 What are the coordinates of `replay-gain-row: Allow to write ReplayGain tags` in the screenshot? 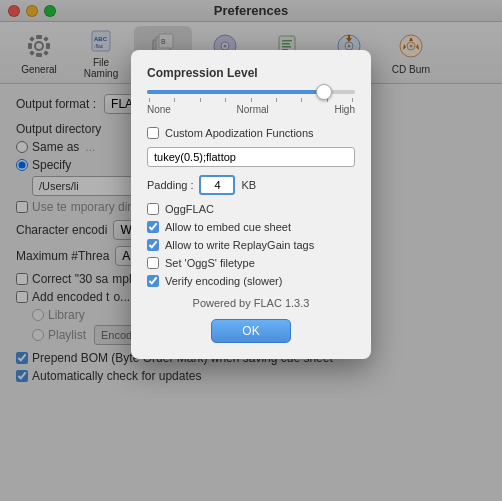 It's located at (251, 245).